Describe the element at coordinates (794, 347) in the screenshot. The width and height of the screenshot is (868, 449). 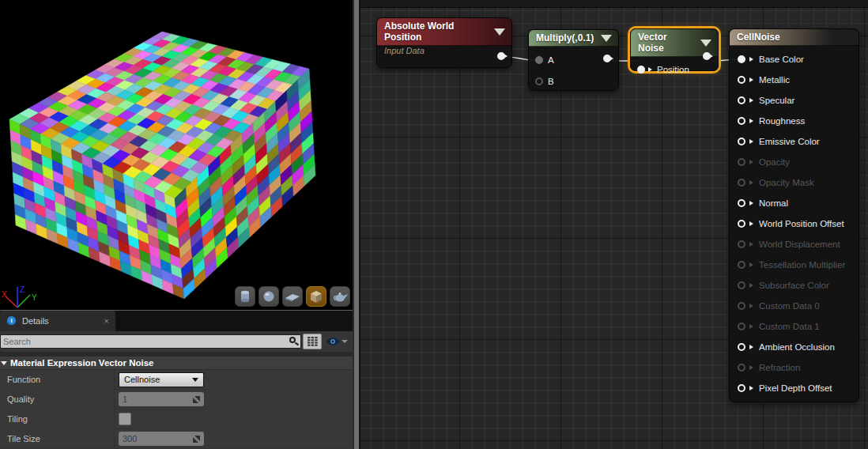
I see `material-pin-ambient-occlusion: Ambient Occlusion` at that location.